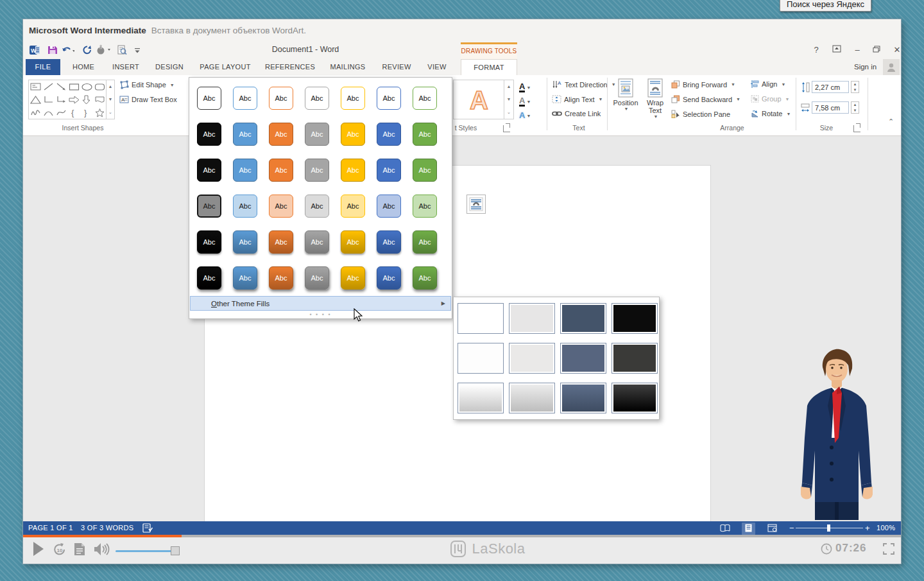 This screenshot has width=924, height=581. What do you see at coordinates (87, 100) in the screenshot?
I see `shape-down-arrow-icon` at bounding box center [87, 100].